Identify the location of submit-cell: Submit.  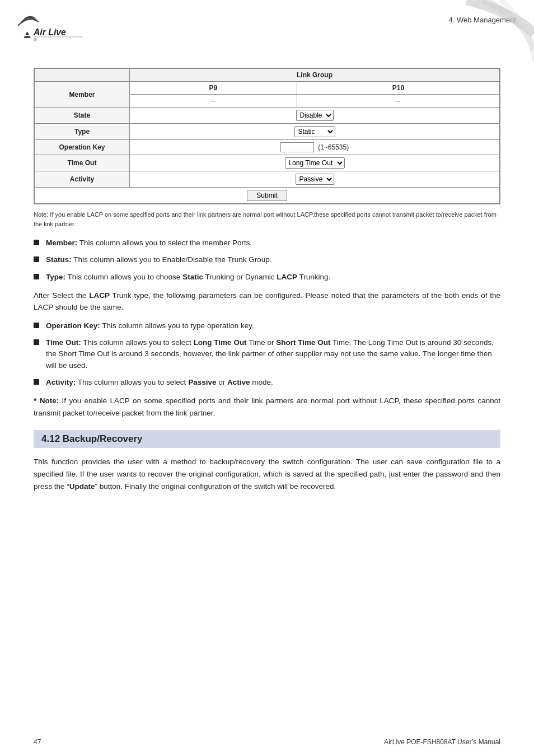
(268, 196).